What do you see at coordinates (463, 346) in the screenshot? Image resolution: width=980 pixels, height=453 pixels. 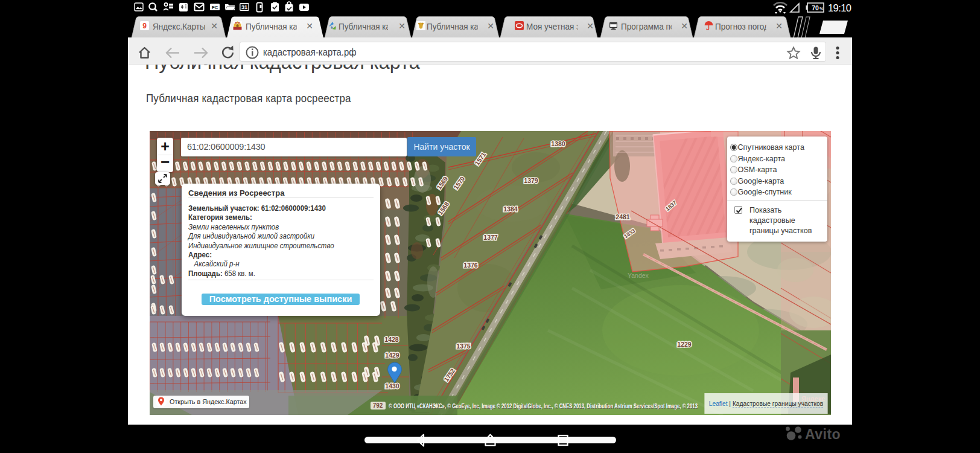 I see `svg-text: 1375` at bounding box center [463, 346].